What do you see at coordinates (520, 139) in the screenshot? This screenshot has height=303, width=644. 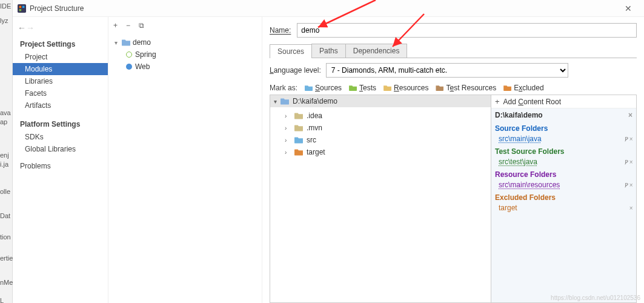 I see `folder-path: src\main\java` at bounding box center [520, 139].